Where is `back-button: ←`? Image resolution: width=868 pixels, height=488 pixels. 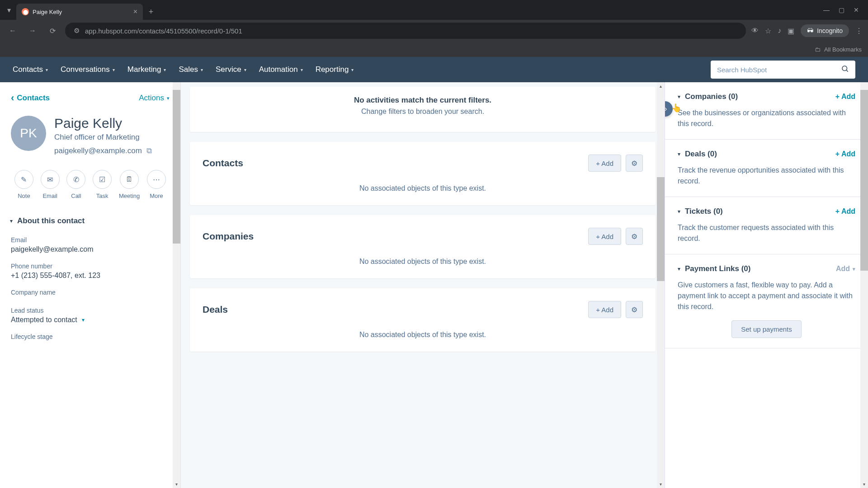 back-button: ← is located at coordinates (13, 31).